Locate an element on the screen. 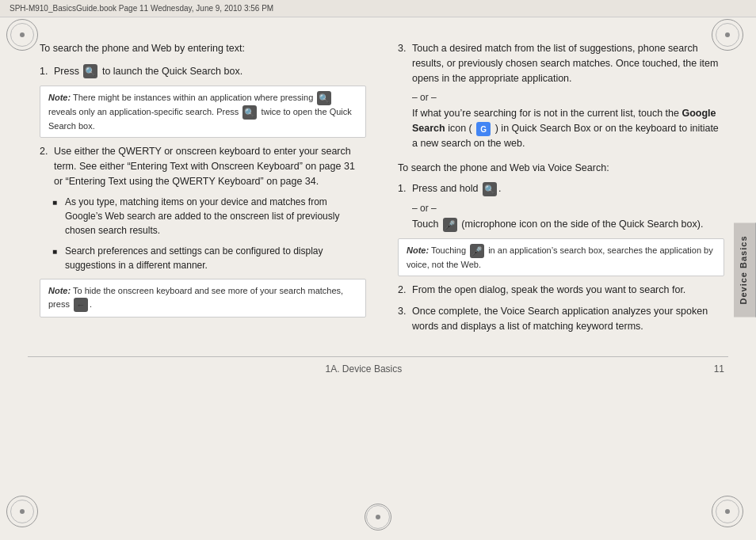 The width and height of the screenshot is (756, 540). step-3b-text: If what you’re searching for is not in t… is located at coordinates (545, 113).